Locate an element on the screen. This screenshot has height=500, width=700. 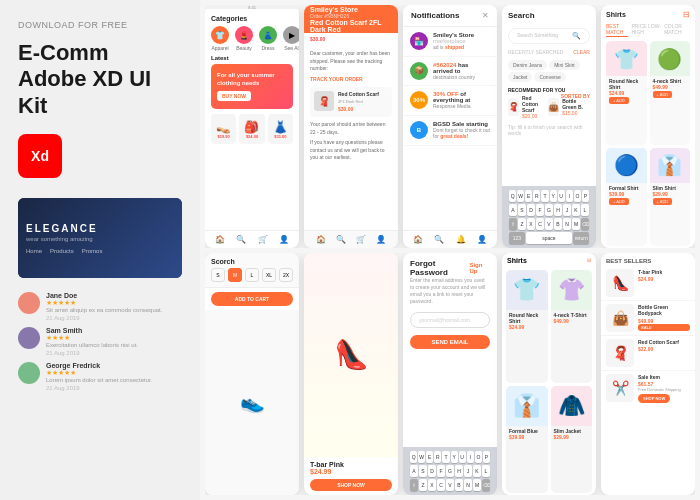
key-123: 123 is located at coordinates (517, 238).